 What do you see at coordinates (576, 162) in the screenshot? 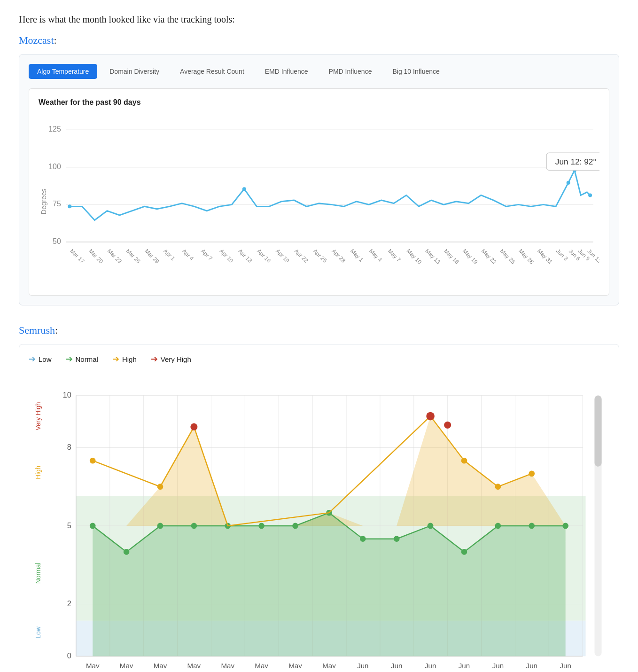
I see `svg-text: Jun 12: 92°` at bounding box center [576, 162].